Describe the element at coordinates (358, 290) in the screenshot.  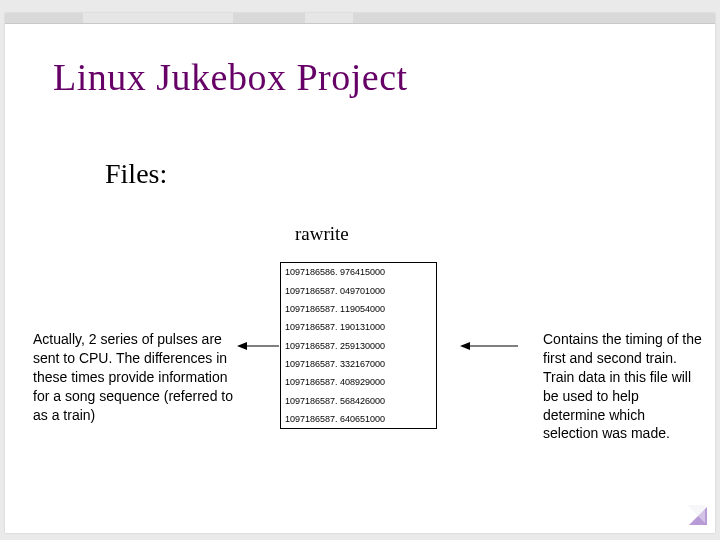
I see `timestamp-row: 1097186587. 049701000` at that location.